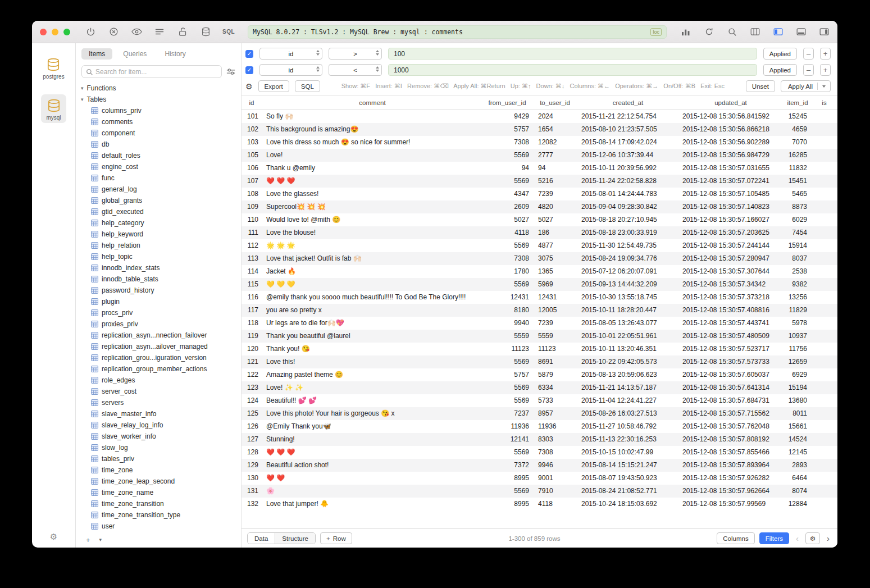 The image size is (870, 588). What do you see at coordinates (372, 168) in the screenshot?
I see `cell-comment: Thank u @emily` at bounding box center [372, 168].